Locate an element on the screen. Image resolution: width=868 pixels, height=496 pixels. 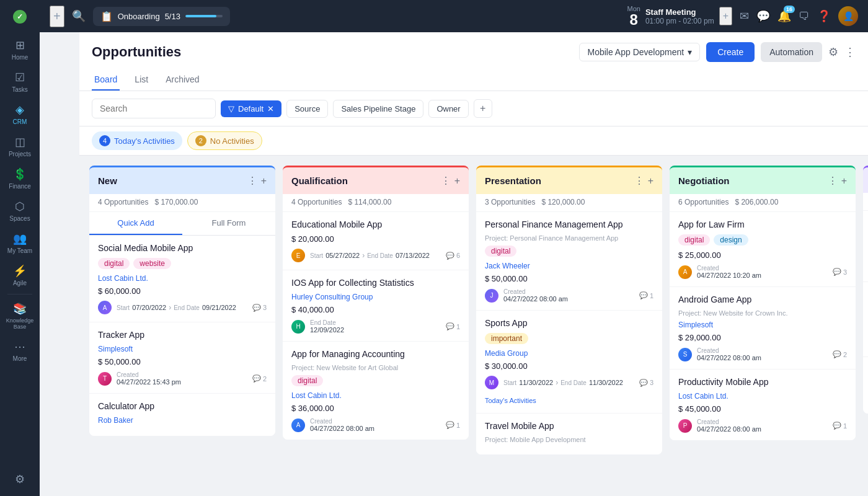
search-icon: 🔍 is located at coordinates (79, 16).